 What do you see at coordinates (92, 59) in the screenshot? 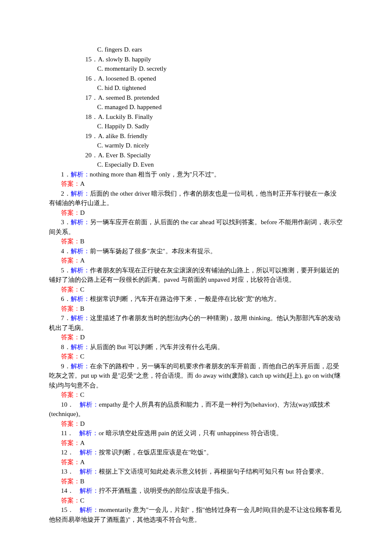
I see `choice-num: 15．` at bounding box center [92, 59].